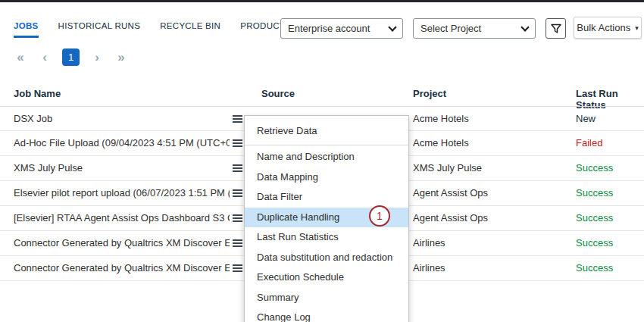  What do you see at coordinates (586, 118) in the screenshot?
I see `status-cell: New` at bounding box center [586, 118].